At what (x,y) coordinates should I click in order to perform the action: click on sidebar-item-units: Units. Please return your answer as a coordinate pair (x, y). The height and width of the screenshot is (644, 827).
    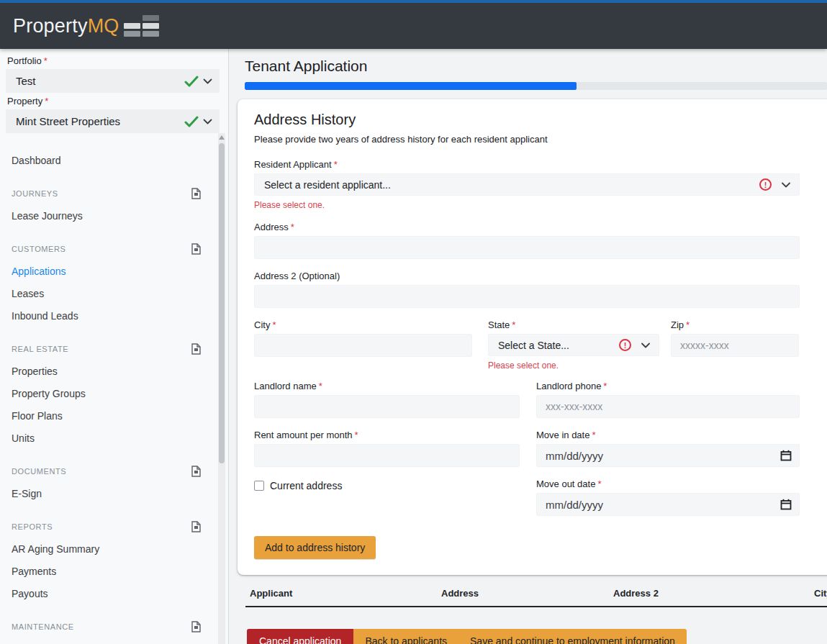
    Looking at the image, I should click on (114, 437).